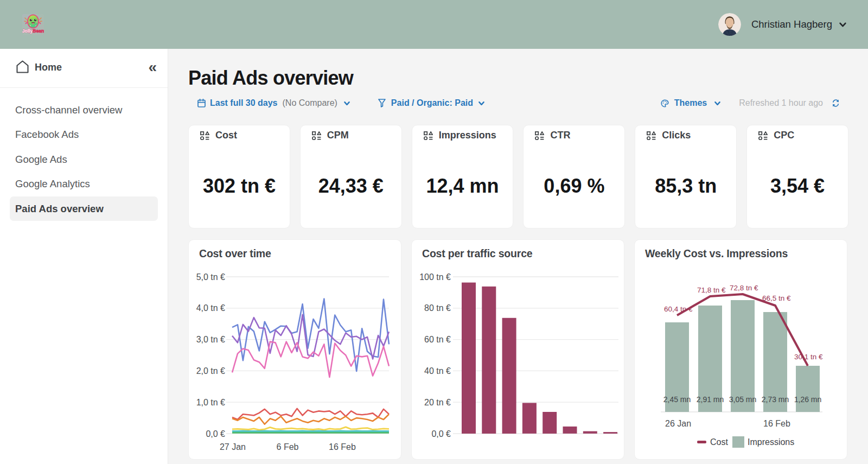  I want to click on svg-text: 3,05 mn, so click(743, 399).